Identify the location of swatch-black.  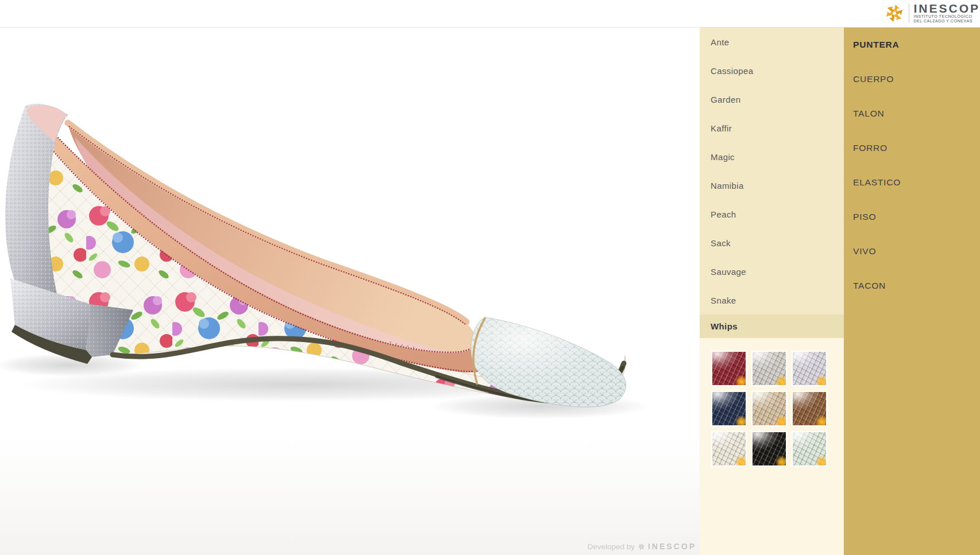
(769, 449).